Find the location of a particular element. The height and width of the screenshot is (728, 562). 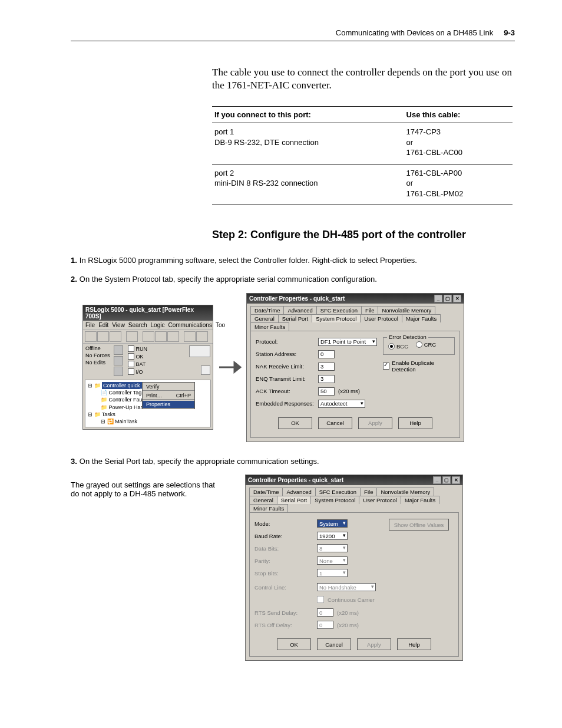

context-menu: Verify Print…Ctrl+P Properties is located at coordinates (168, 396).